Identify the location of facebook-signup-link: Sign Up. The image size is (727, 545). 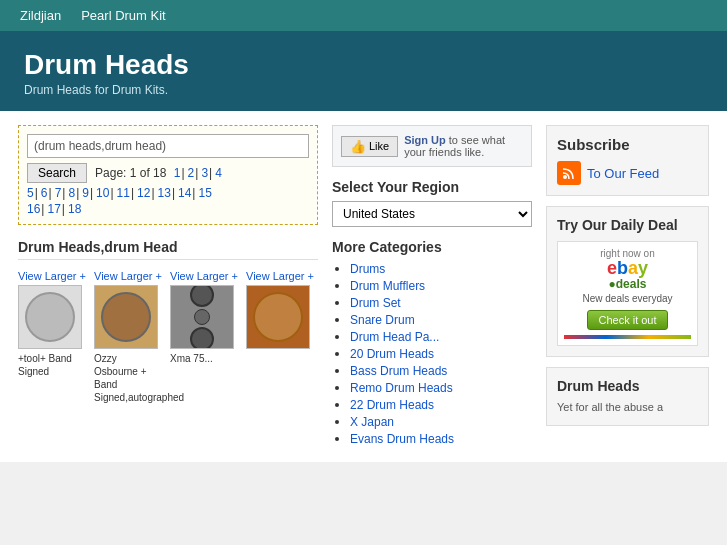
(425, 140).